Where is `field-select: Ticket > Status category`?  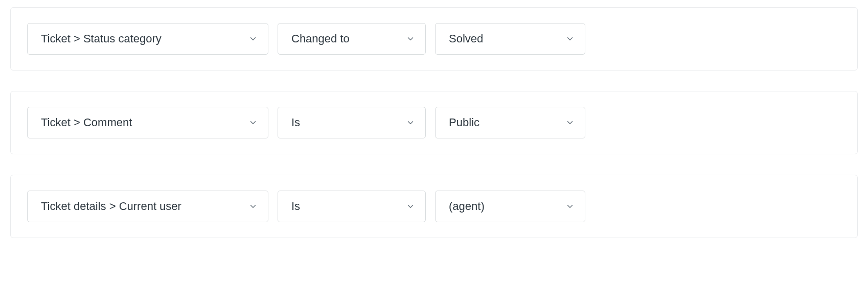 field-select: Ticket > Status category is located at coordinates (148, 39).